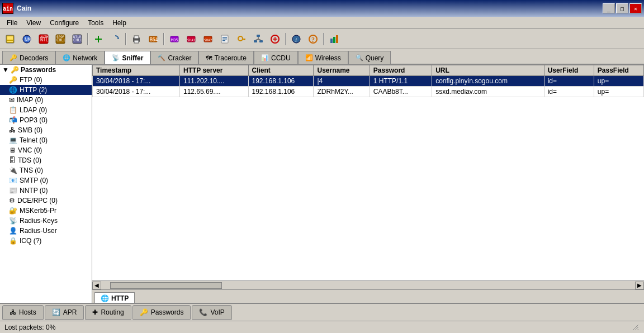  I want to click on smb-icon: 🖧, so click(12, 130).